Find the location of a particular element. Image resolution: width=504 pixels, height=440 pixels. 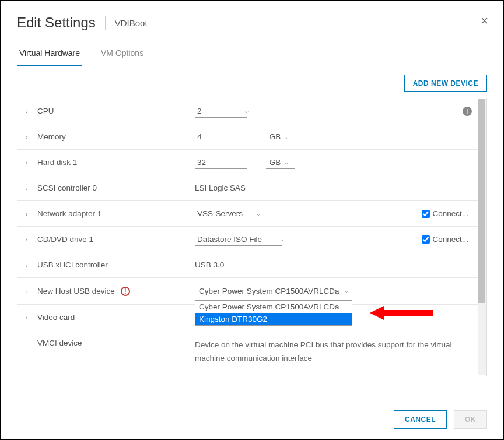

vertical-scrollbar is located at coordinates (482, 237).